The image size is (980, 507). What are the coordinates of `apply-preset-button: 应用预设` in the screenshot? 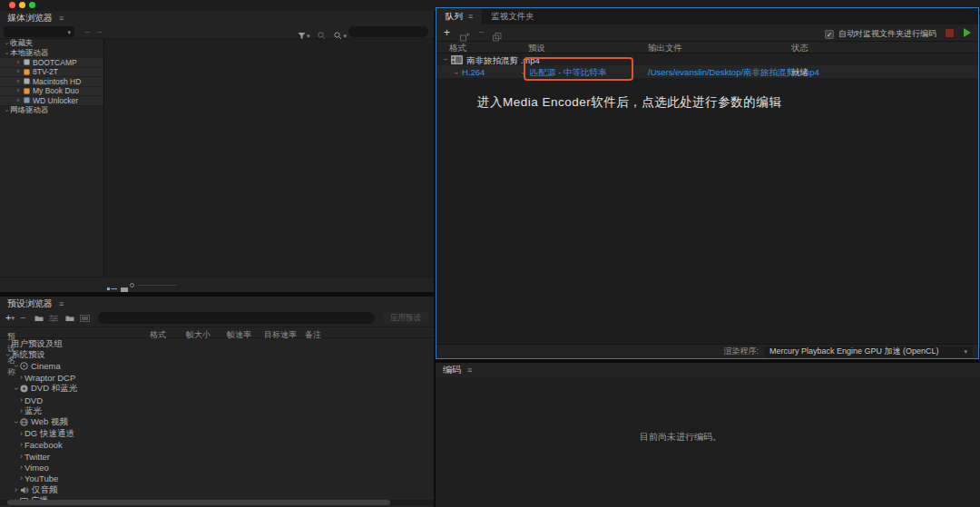 It's located at (406, 317).